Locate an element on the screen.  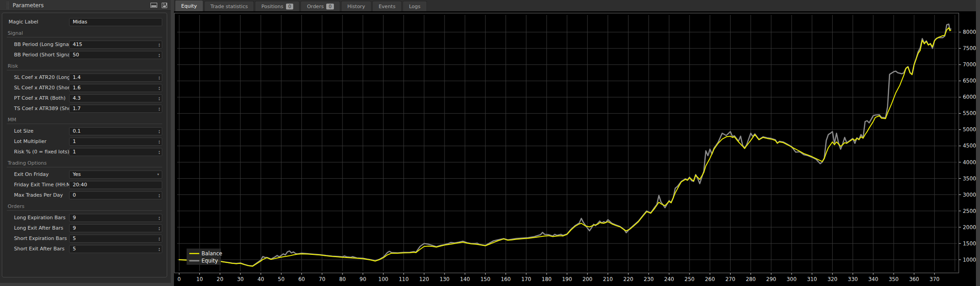
svg-text: 75000 is located at coordinates (970, 48).